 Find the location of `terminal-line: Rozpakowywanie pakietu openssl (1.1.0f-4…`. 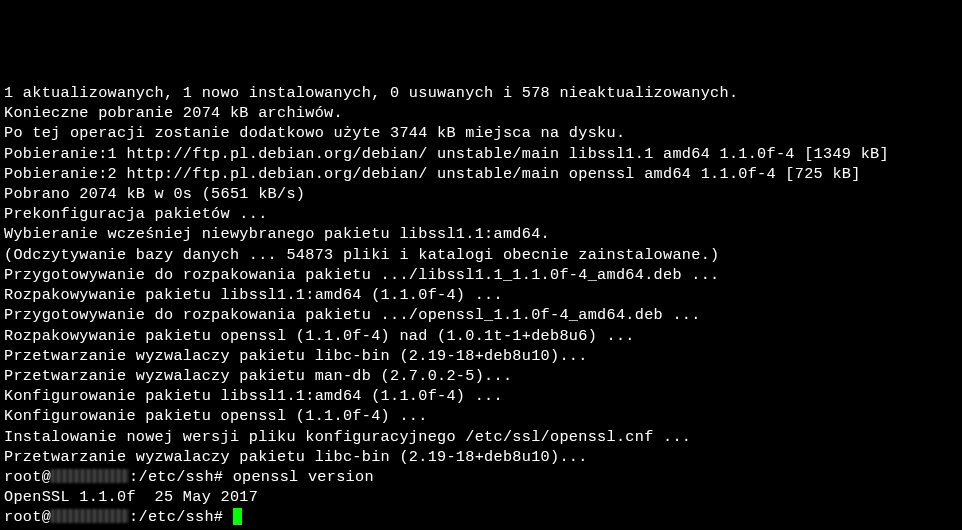

terminal-line: Rozpakowywanie pakietu openssl (1.1.0f-4… is located at coordinates (481, 336).